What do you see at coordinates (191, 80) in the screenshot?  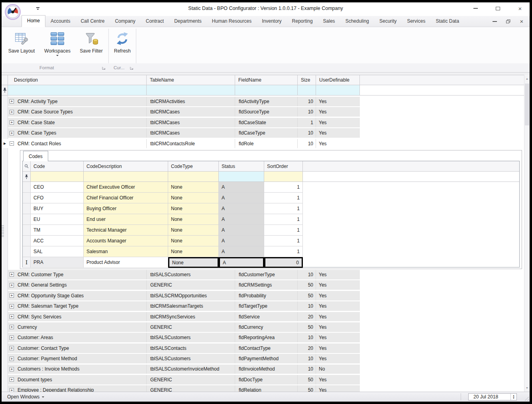 I see `column-header-tablename: TableName` at bounding box center [191, 80].